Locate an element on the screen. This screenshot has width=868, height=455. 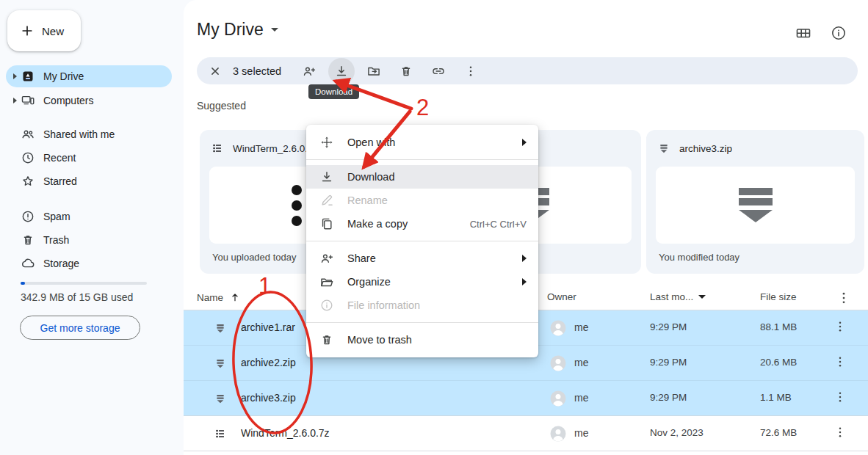
sidebar-item-recent: Recent is located at coordinates (89, 158).